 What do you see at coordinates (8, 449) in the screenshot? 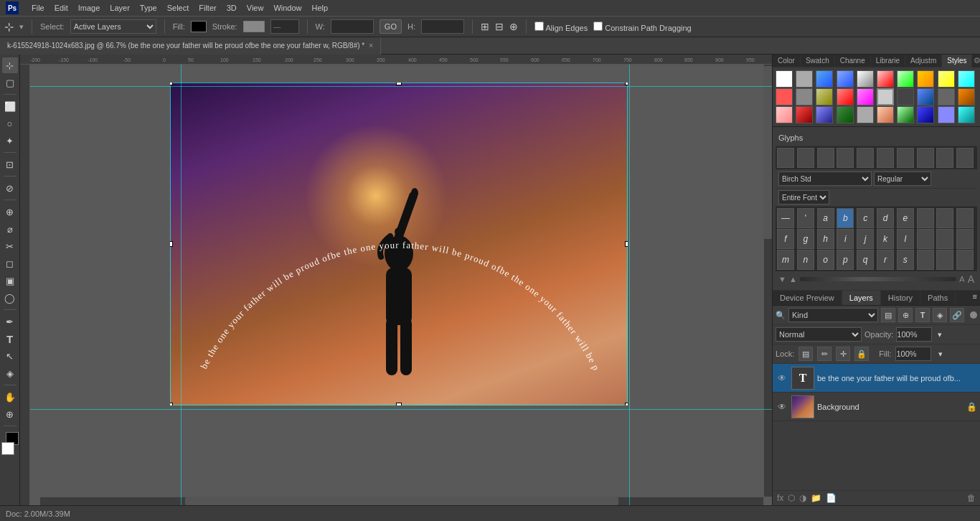
I see `background-color` at bounding box center [8, 449].